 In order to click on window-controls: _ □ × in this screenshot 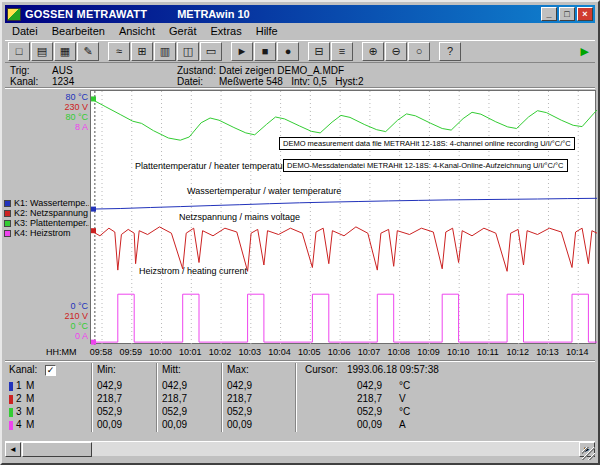, I will do `click(566, 14)`.